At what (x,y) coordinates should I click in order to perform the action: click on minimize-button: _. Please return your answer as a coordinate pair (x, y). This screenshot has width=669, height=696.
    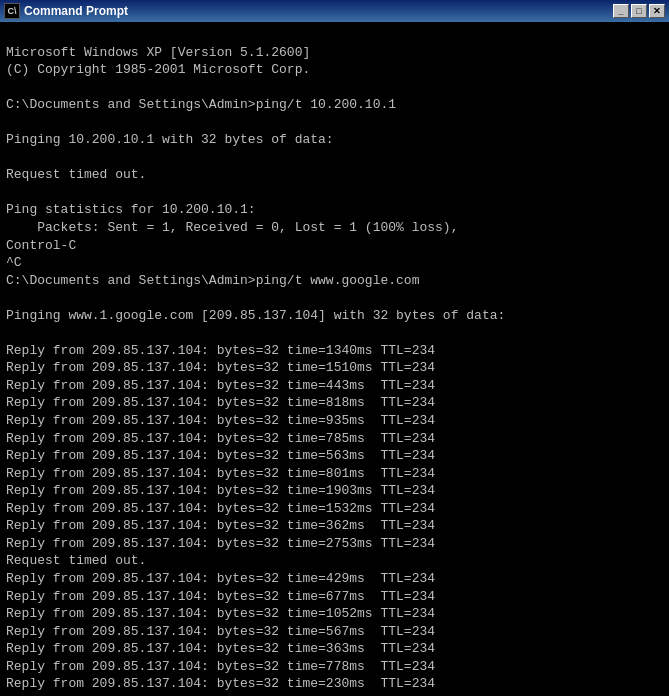
    Looking at the image, I should click on (621, 11).